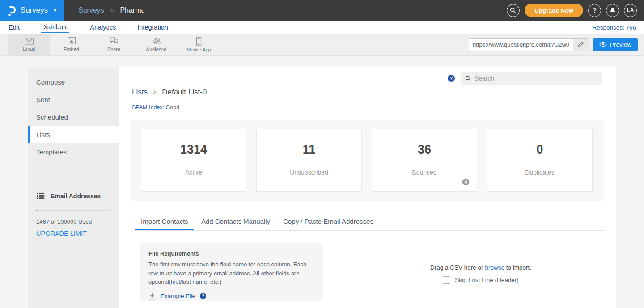  What do you see at coordinates (466, 182) in the screenshot?
I see `x-circle-icon` at bounding box center [466, 182].